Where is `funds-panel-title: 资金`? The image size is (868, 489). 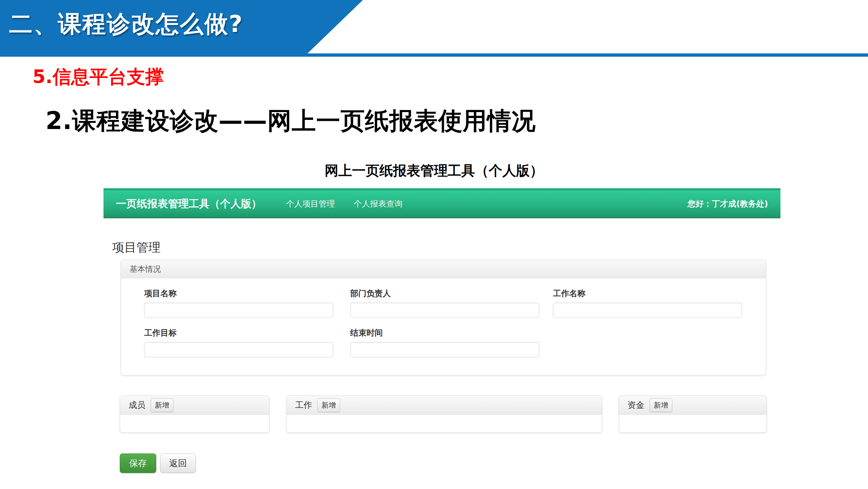 funds-panel-title: 资金 is located at coordinates (636, 405).